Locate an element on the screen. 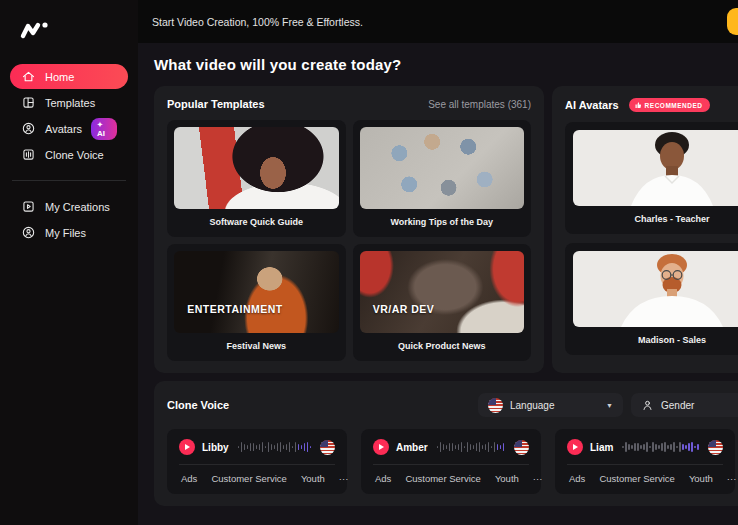 This screenshot has height=525, width=738. template-title: Quick Product News is located at coordinates (442, 347).